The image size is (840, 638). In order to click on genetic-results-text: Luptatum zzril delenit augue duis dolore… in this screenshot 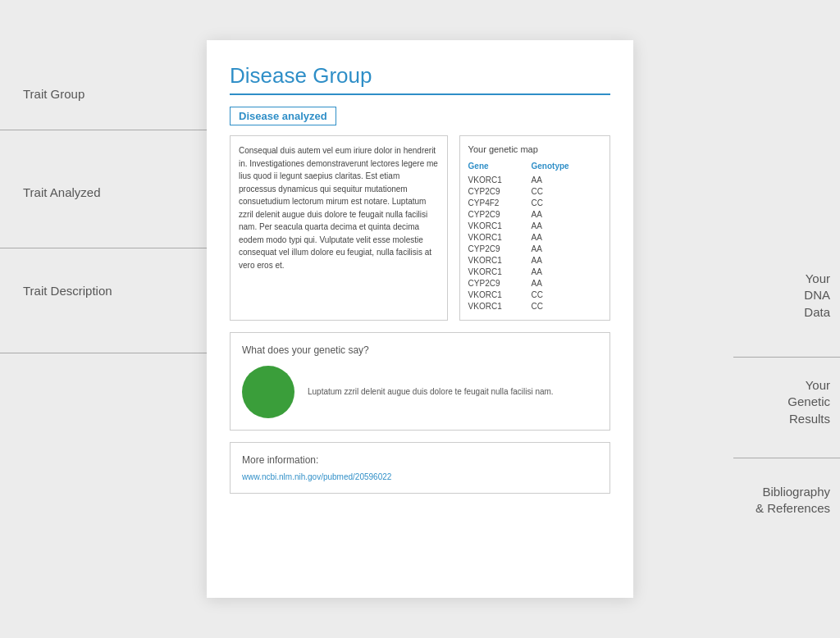, I will do `click(431, 392)`.